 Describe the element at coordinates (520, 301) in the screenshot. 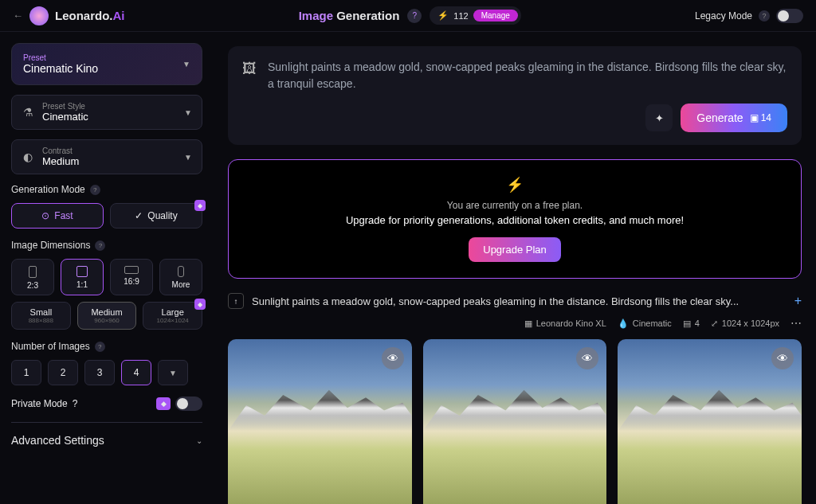

I see `result-prompt: Sunlight paints a meadow gold, snow-capp…` at that location.